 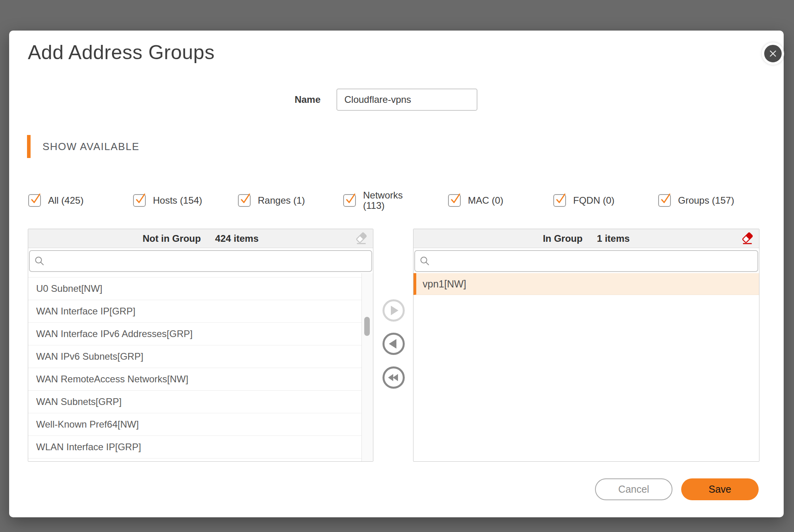 I want to click on list-item: WAN Interface IP[GRP], so click(x=195, y=311).